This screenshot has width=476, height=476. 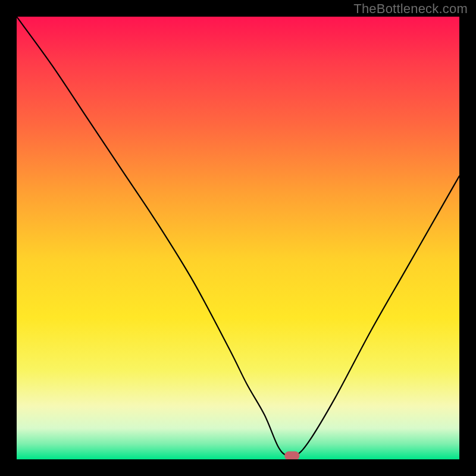 I want to click on optimal-point-marker, so click(x=292, y=456).